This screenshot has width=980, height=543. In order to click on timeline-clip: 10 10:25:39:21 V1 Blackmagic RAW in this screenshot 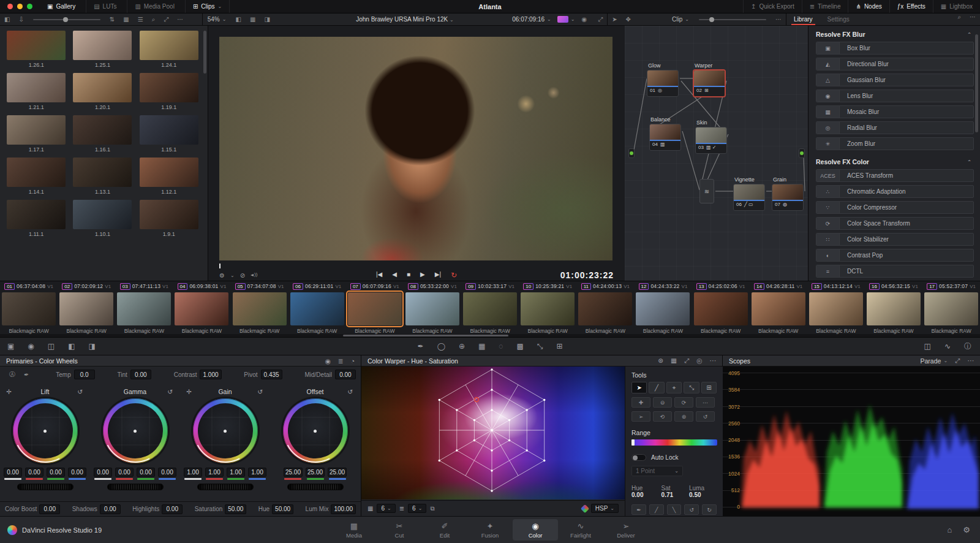, I will do `click(548, 309)`.